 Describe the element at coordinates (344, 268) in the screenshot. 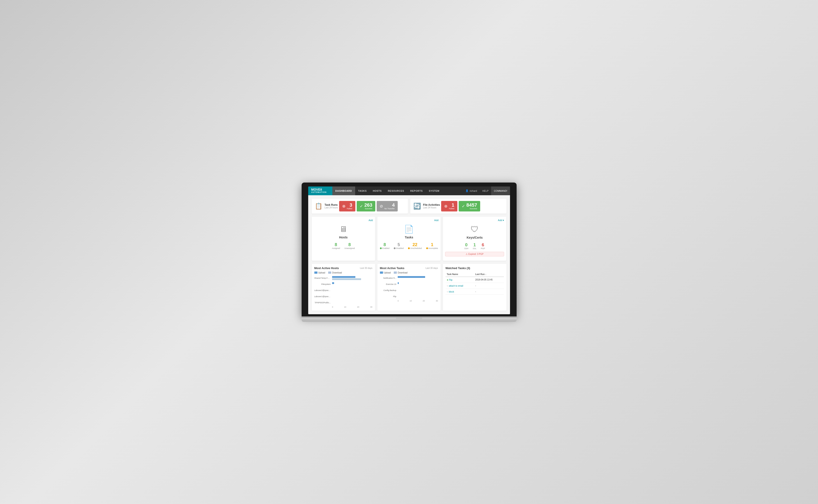

I see `hosts-chart-header: Most Active Hosts Last 30 days` at that location.